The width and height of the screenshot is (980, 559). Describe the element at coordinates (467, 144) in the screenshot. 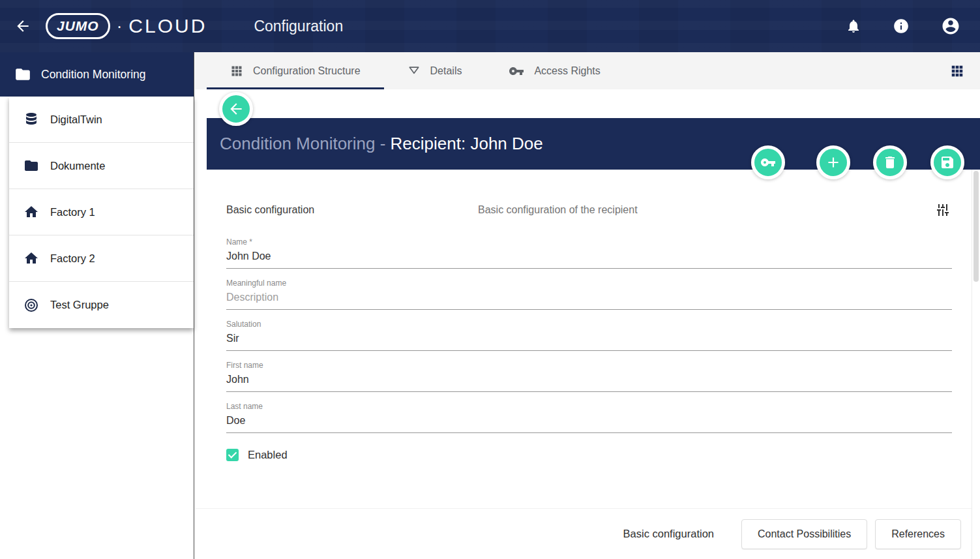

I see `recipient-title: Recipient: John Doe` at that location.